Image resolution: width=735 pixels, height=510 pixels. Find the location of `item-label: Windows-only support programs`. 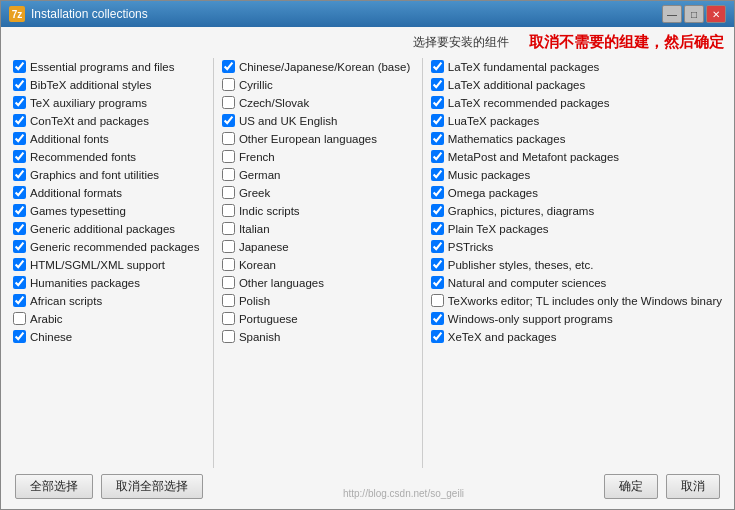

item-label: Windows-only support programs is located at coordinates (530, 319).